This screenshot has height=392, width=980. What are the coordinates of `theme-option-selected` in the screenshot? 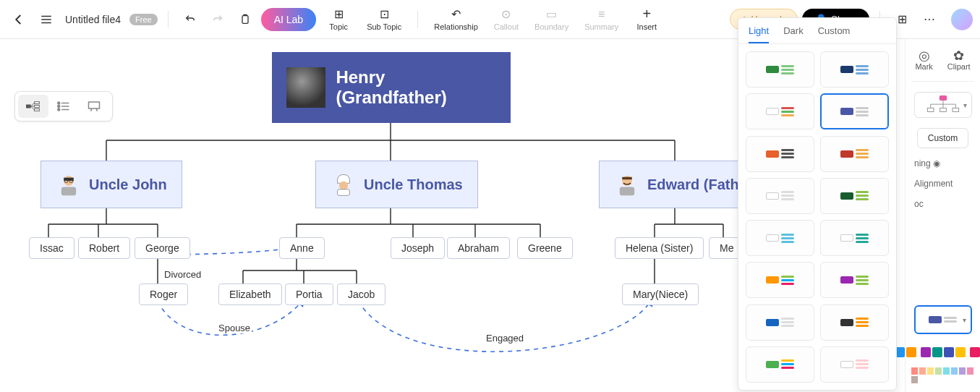 It's located at (855, 111).